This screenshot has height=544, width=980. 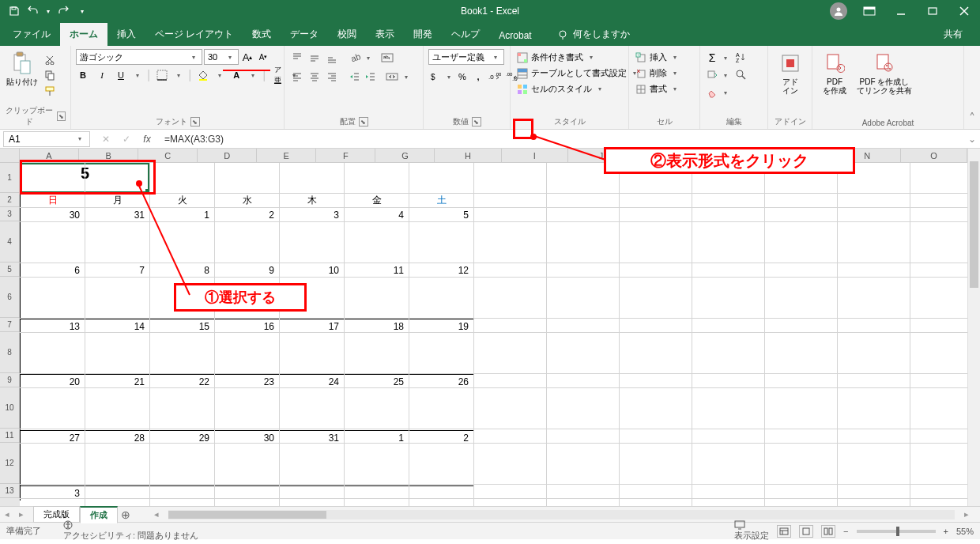 I want to click on phonetic-icon: ア亜, so click(x=277, y=75).